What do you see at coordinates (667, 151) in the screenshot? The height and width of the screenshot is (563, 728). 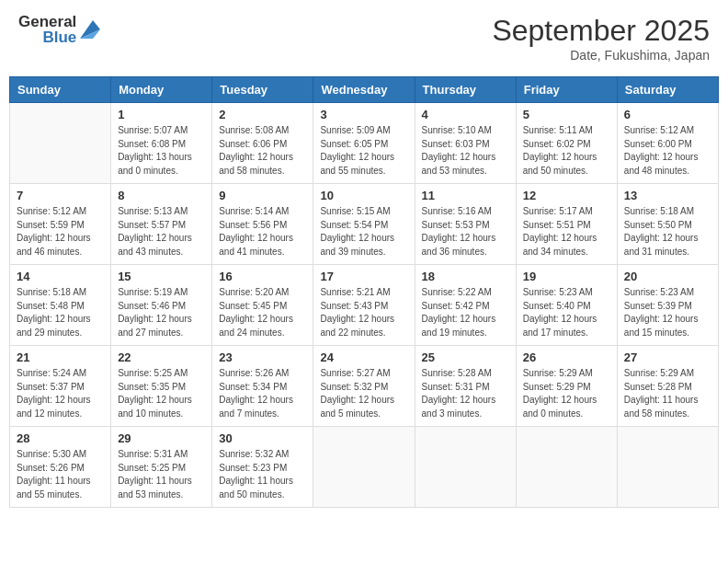 I see `day-info: Sunrise: 5:12 AM Sunset: 6:00 PM Dayligh…` at bounding box center [667, 151].